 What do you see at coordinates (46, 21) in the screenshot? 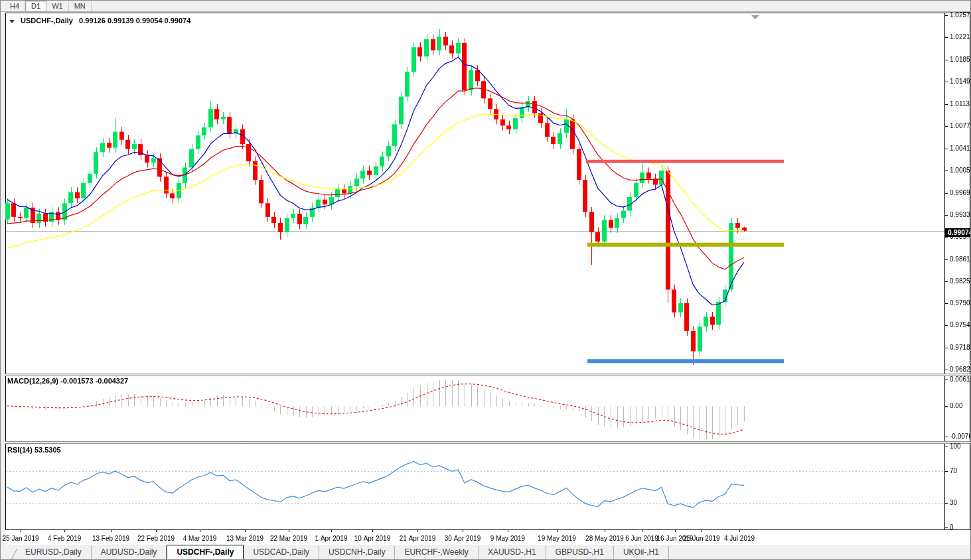
I see `chart-title-symbol: USDCHF-,Daily` at bounding box center [46, 21].